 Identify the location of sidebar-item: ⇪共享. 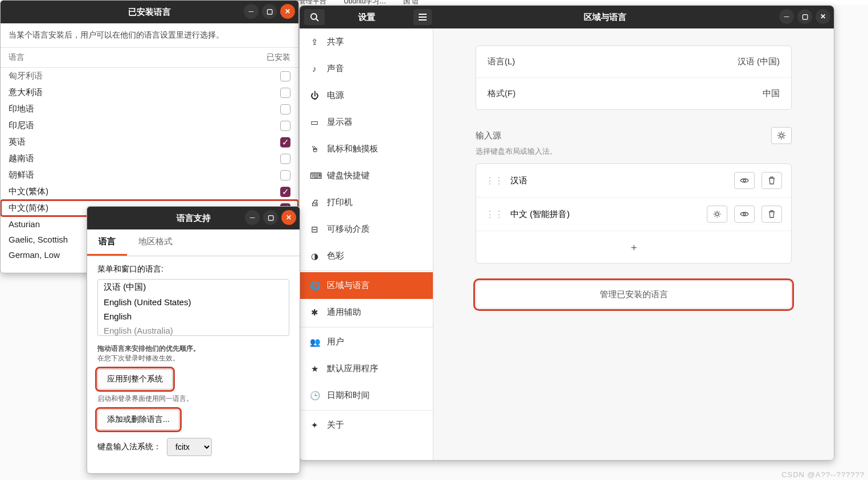
(366, 42).